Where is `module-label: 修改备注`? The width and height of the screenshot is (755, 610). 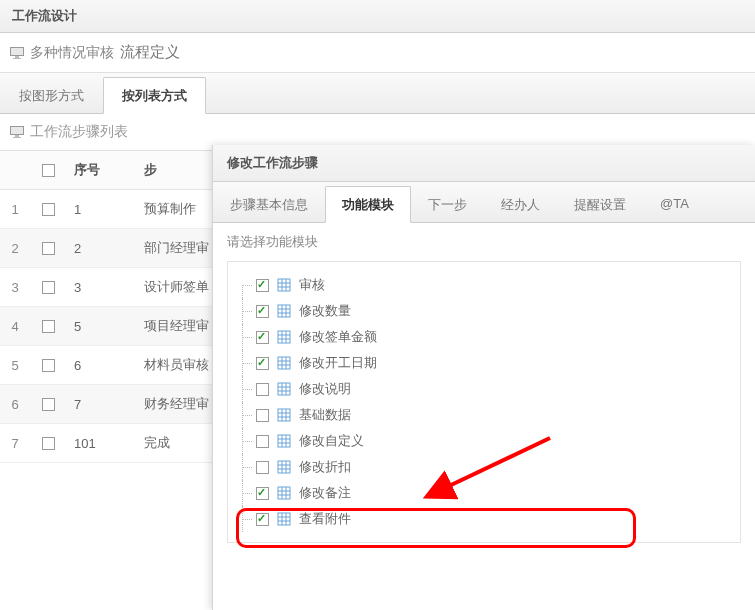 module-label: 修改备注 is located at coordinates (325, 493).